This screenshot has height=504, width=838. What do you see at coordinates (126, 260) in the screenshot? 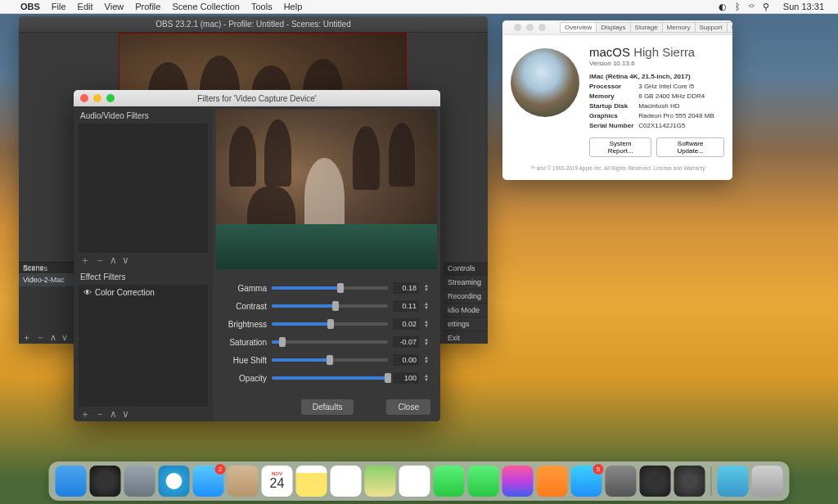
I see `av-filter-down-icon: ∨` at bounding box center [126, 260].